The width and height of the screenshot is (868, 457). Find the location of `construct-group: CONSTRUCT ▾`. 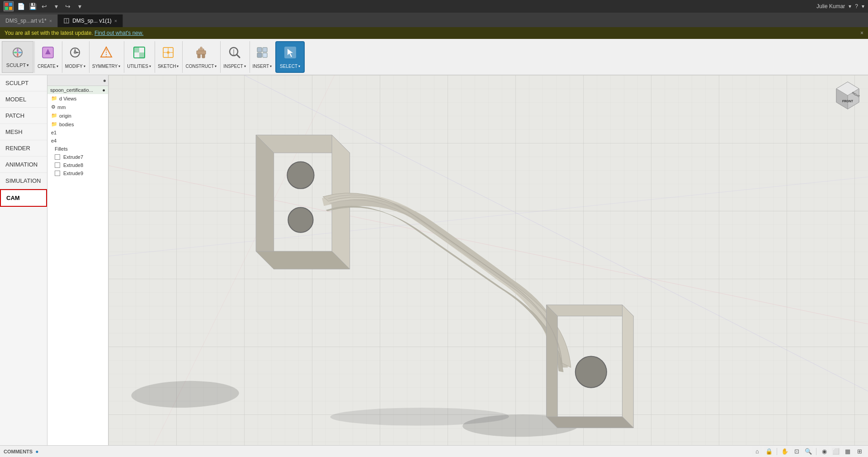

construct-group: CONSTRUCT ▾ is located at coordinates (201, 57).